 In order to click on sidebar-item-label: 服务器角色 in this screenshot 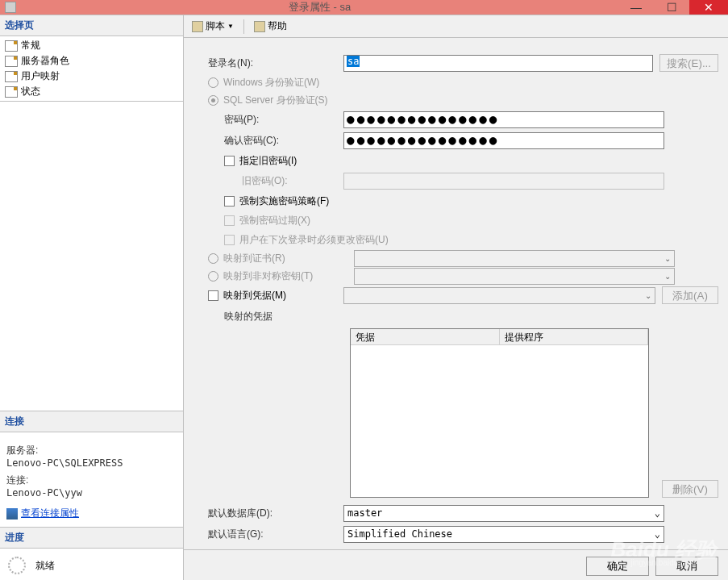, I will do `click(45, 61)`.